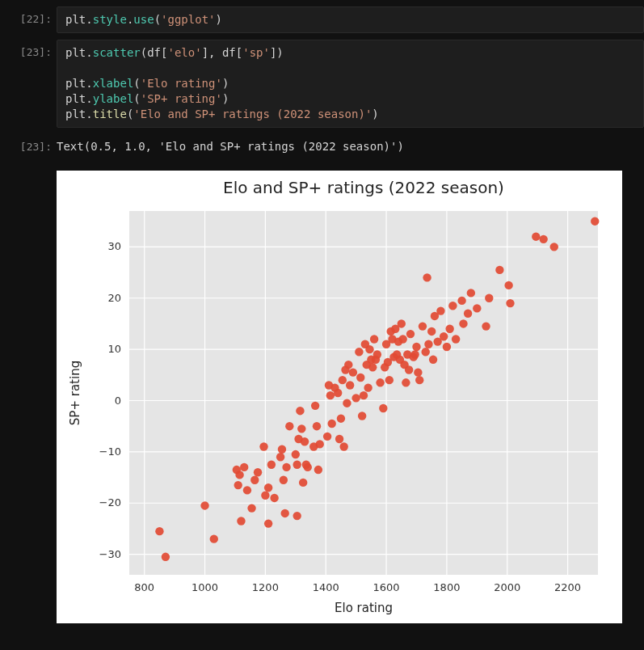 The height and width of the screenshot is (650, 644). I want to click on code-editor: plt.style.use('ggplot'), so click(351, 19).